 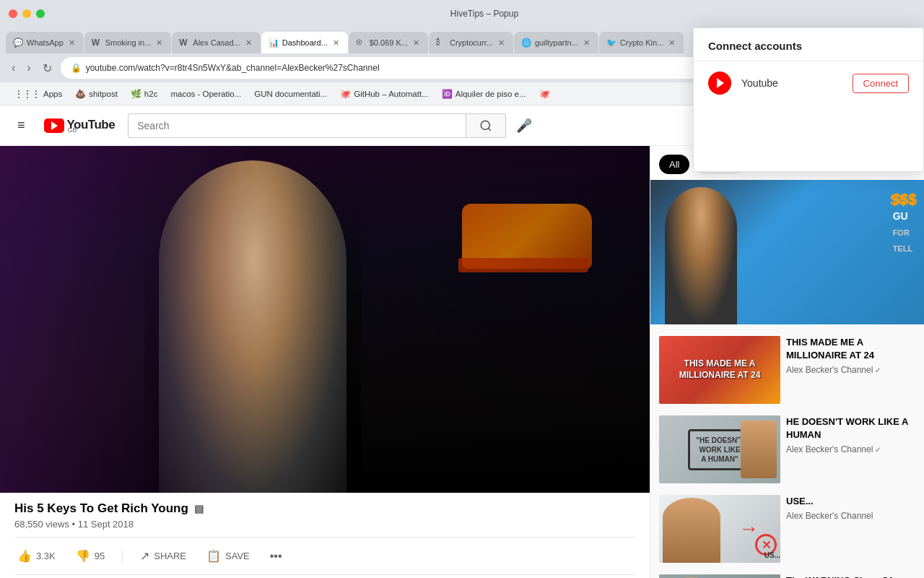 What do you see at coordinates (642, 43) in the screenshot?
I see `tab-cryptoking: 🐦 Crypto Kin... ✕` at bounding box center [642, 43].